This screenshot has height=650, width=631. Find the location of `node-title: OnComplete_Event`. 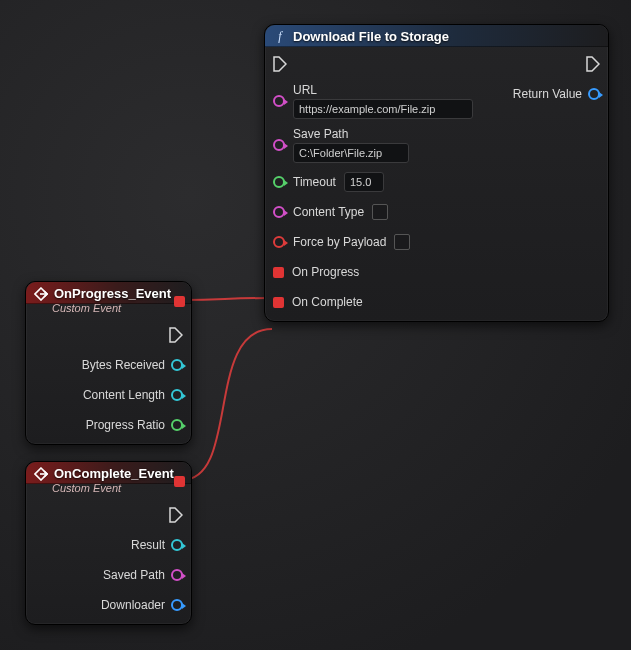

node-title: OnComplete_Event is located at coordinates (114, 474).